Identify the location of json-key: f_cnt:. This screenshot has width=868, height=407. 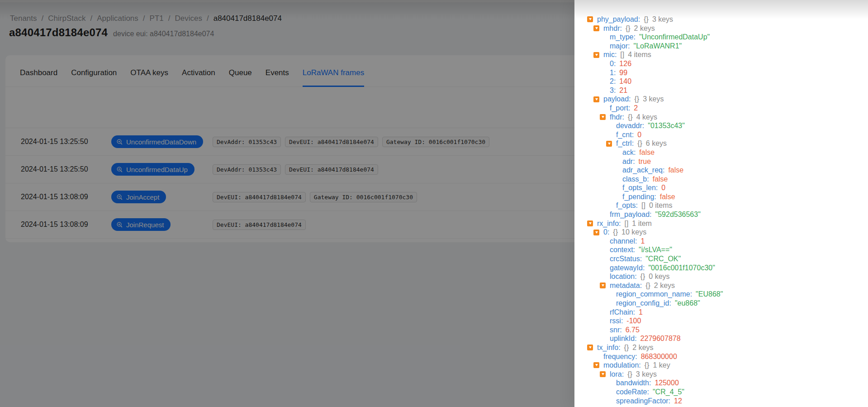
(625, 135).